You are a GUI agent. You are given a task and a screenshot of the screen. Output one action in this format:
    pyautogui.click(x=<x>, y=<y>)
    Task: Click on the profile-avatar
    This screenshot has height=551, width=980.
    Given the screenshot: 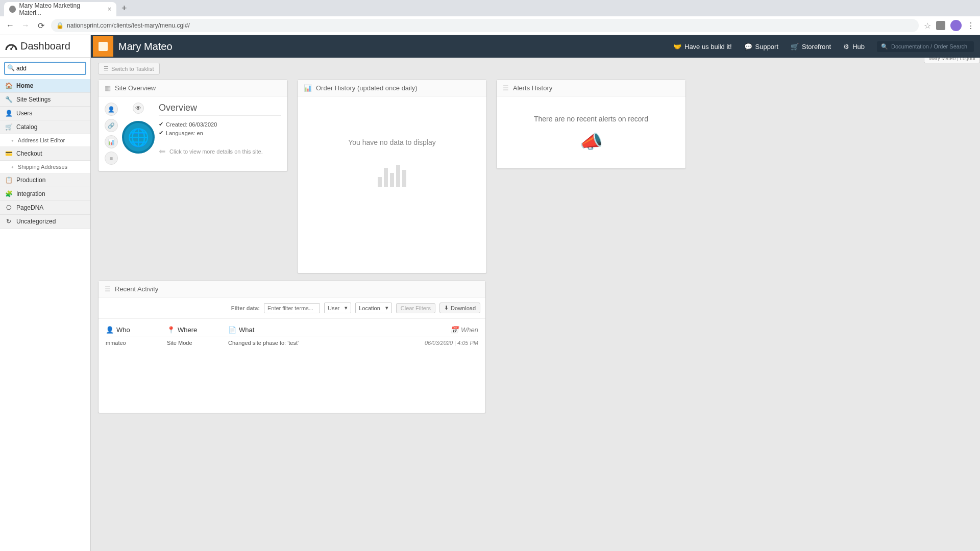 What is the action you would take?
    pyautogui.click(x=956, y=26)
    